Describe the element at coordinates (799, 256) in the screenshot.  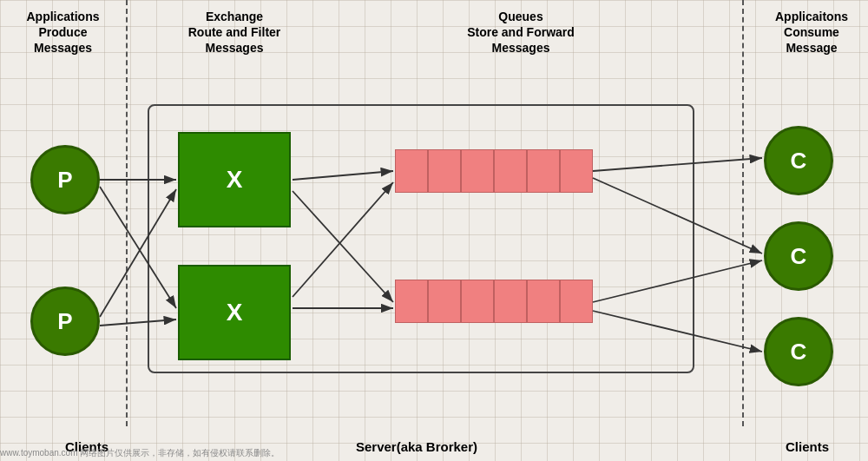
I see `consumer-circle-2: C` at that location.